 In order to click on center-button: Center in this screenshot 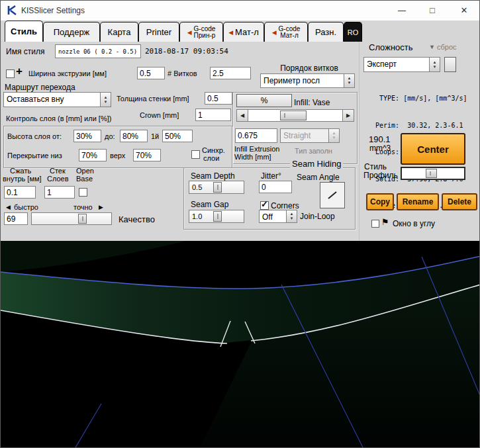, I will do `click(433, 149)`.